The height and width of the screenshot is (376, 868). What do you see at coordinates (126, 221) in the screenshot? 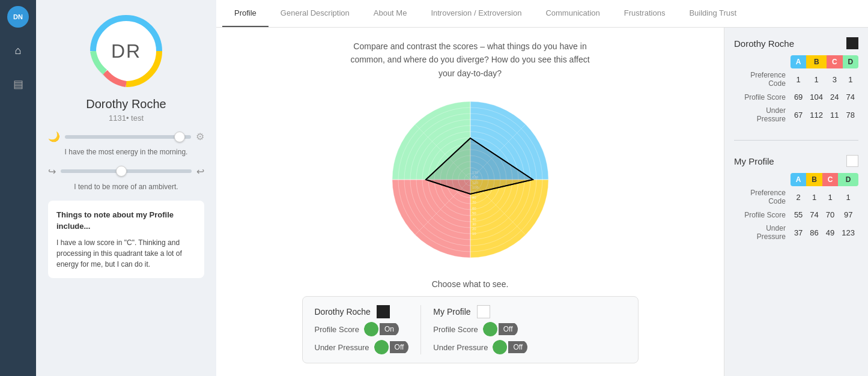
I see `notes-title: Things to note about my Profile include.…` at bounding box center [126, 221].